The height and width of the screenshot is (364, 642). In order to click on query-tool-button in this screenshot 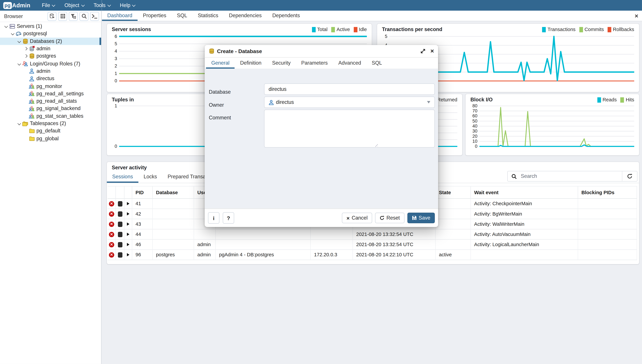, I will do `click(52, 16)`.